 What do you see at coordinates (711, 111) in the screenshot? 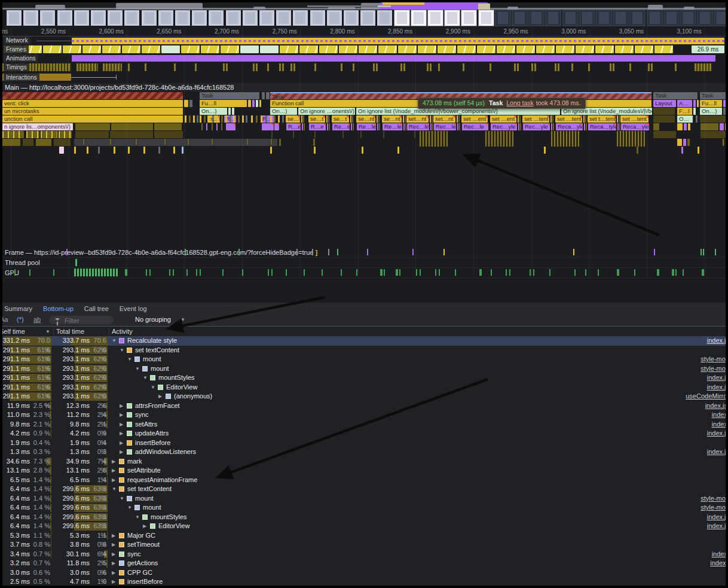
I see `flame-bar-on-: On…)` at bounding box center [711, 111].